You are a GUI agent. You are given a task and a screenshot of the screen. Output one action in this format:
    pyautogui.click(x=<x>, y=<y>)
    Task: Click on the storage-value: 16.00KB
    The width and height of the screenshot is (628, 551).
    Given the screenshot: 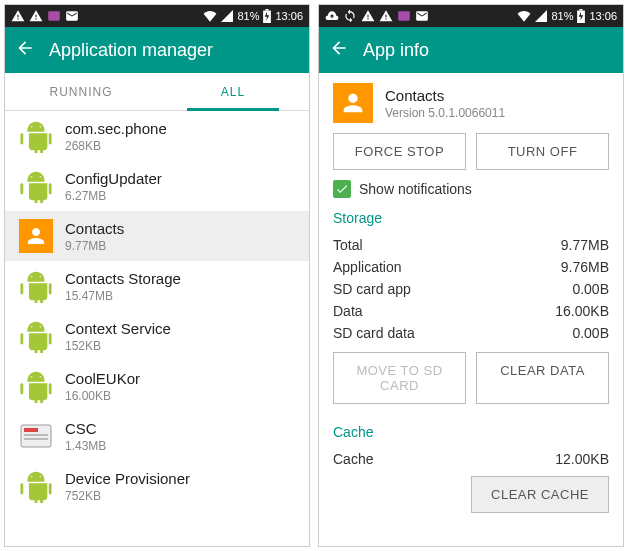 What is the action you would take?
    pyautogui.click(x=582, y=311)
    